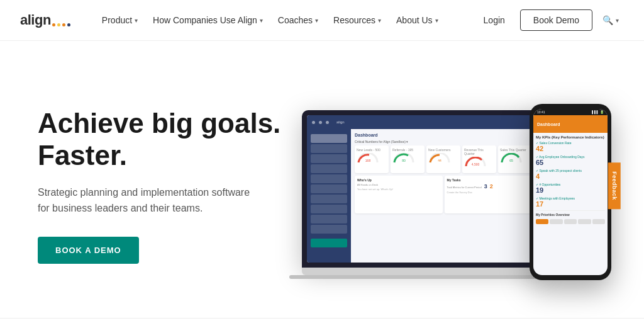 The height and width of the screenshot is (328, 644). Describe the element at coordinates (421, 196) in the screenshot. I see `dashboard-body: Dashboard Critical Numbers for Align (Sa…` at that location.